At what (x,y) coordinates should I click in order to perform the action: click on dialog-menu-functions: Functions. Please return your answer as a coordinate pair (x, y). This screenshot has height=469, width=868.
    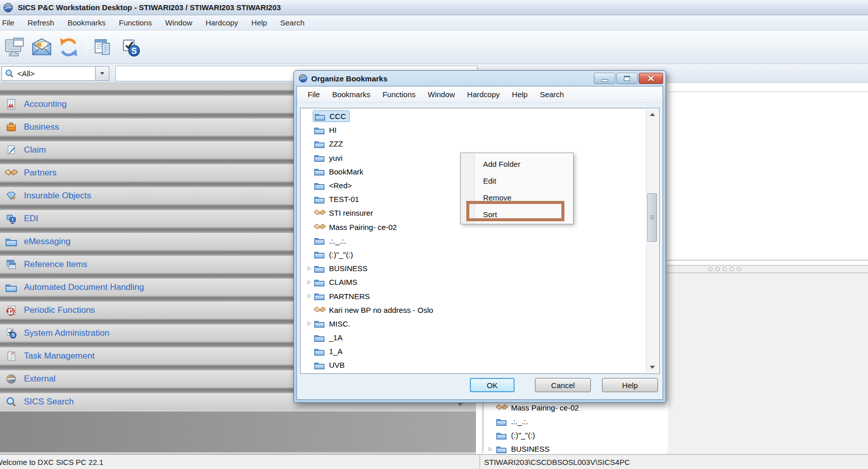
    Looking at the image, I should click on (399, 95).